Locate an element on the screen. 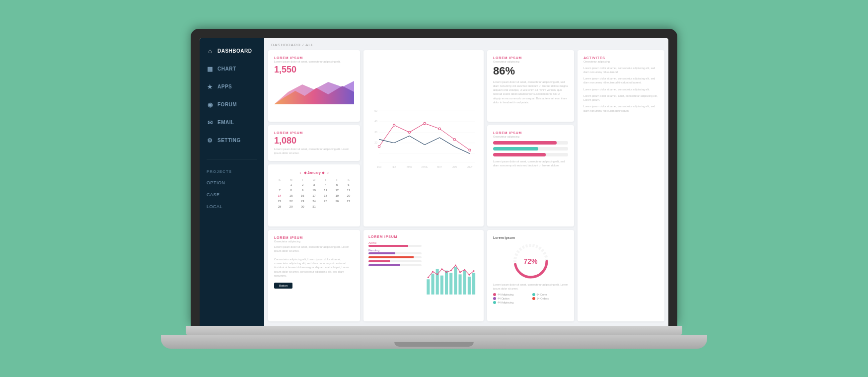 This screenshot has height=377, width=868. activites-title: ACTIVITES is located at coordinates (621, 58).